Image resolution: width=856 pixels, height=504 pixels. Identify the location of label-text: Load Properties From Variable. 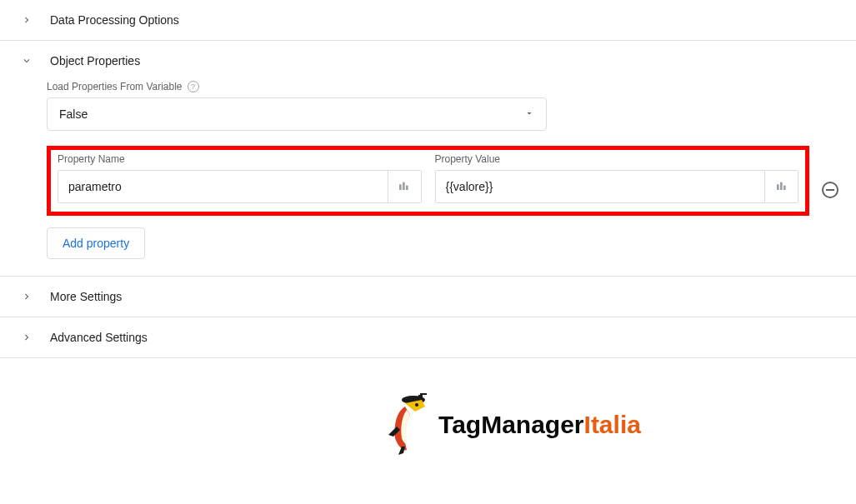
(115, 87).